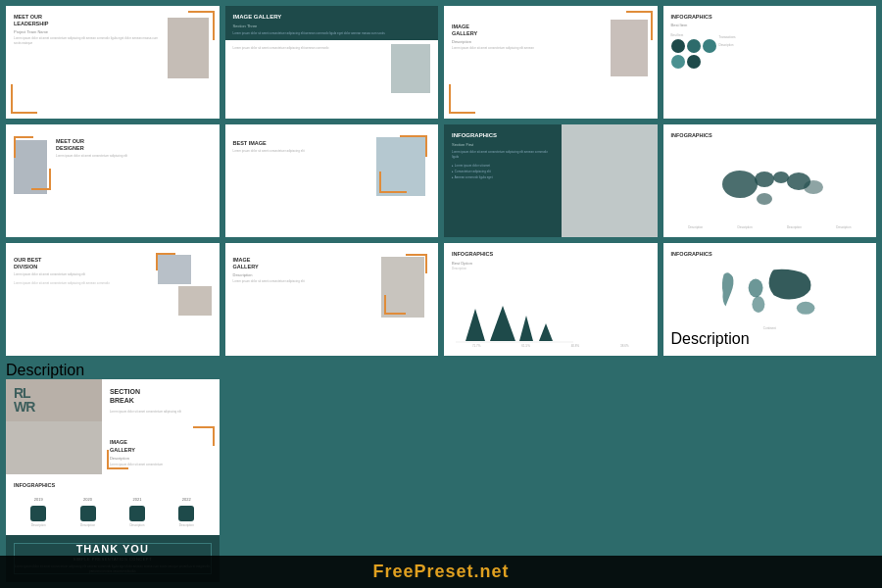 The width and height of the screenshot is (882, 588). I want to click on slide-12-title: INFOGRAPHICS, so click(770, 255).